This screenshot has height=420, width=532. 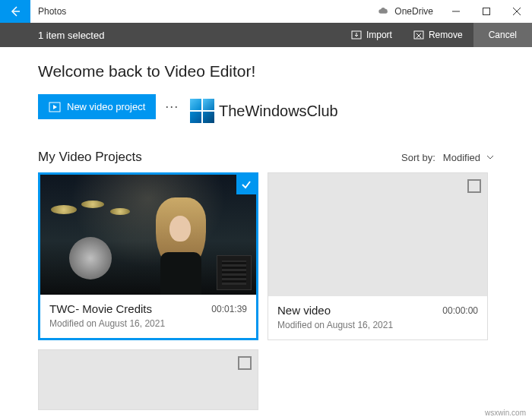 What do you see at coordinates (189, 35) in the screenshot?
I see `selection-count: 1 item selected` at bounding box center [189, 35].